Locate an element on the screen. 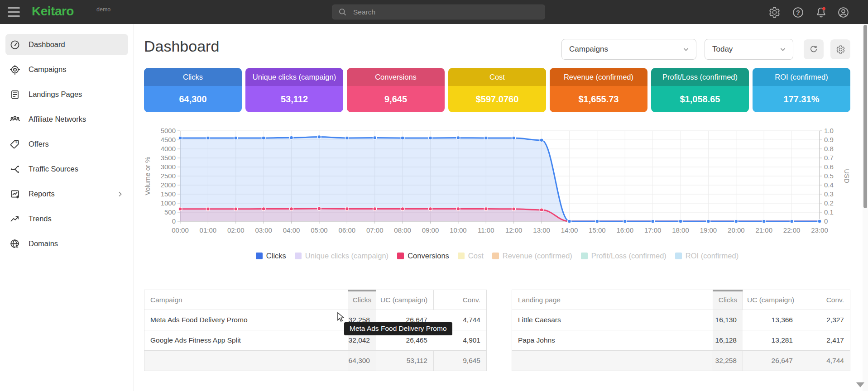 This screenshot has width=868, height=391. legend-label: Profit/Loss (confirmed) is located at coordinates (629, 256).